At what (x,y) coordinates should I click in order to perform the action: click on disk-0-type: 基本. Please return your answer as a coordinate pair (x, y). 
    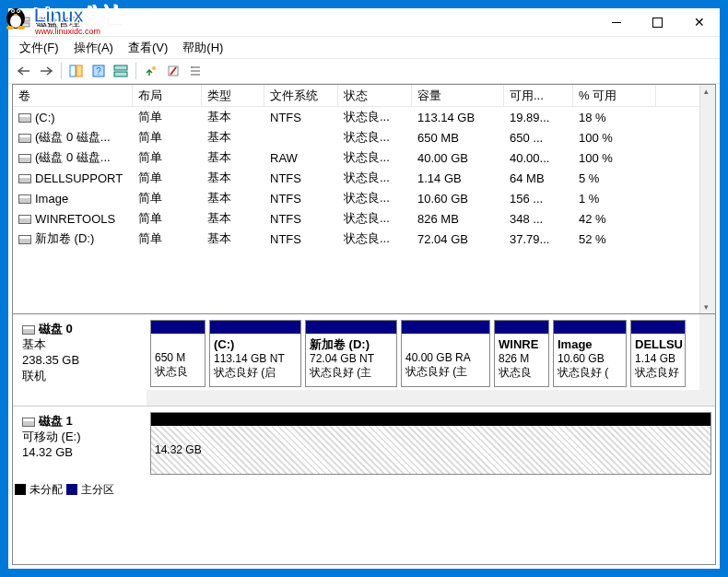
    Looking at the image, I should click on (34, 345).